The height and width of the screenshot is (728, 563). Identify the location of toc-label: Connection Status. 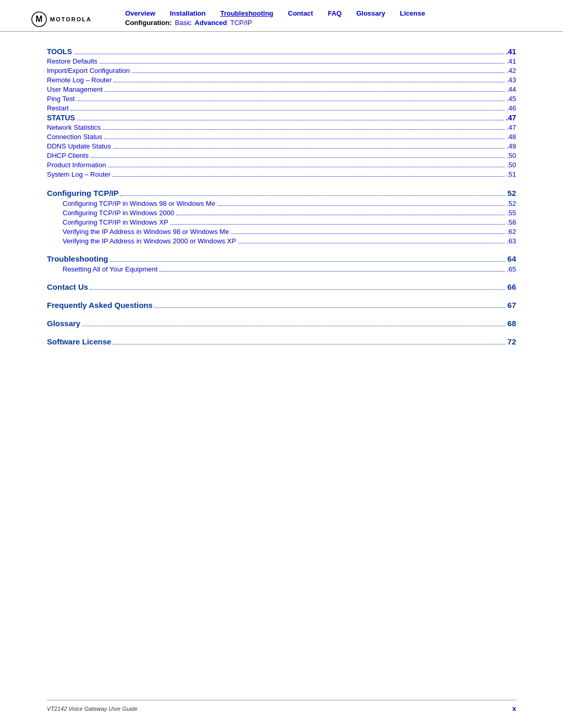
(75, 137).